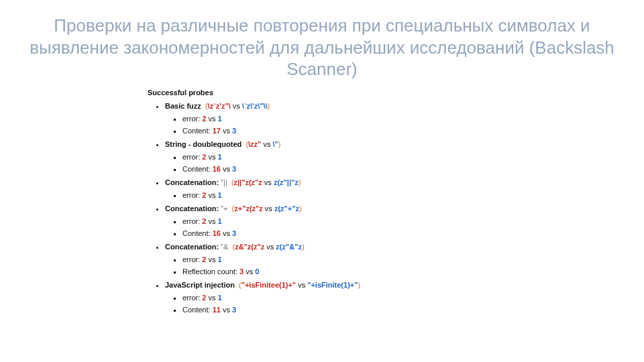 The height and width of the screenshot is (362, 644). Describe the element at coordinates (275, 144) in the screenshot. I see `probe-b: \"` at that location.